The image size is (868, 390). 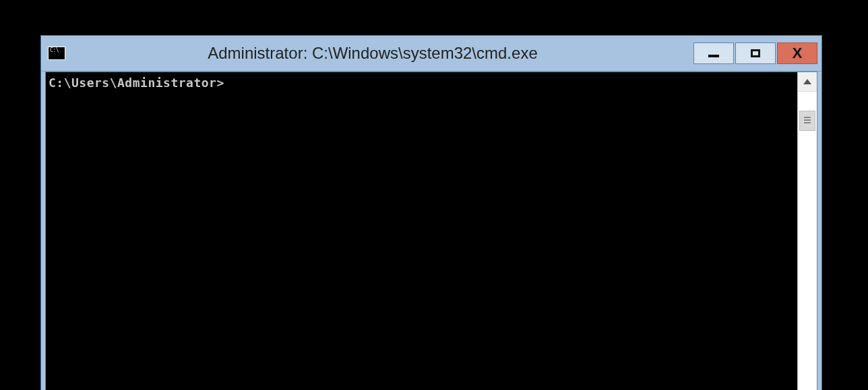 What do you see at coordinates (807, 241) in the screenshot?
I see `scroll-track` at bounding box center [807, 241].